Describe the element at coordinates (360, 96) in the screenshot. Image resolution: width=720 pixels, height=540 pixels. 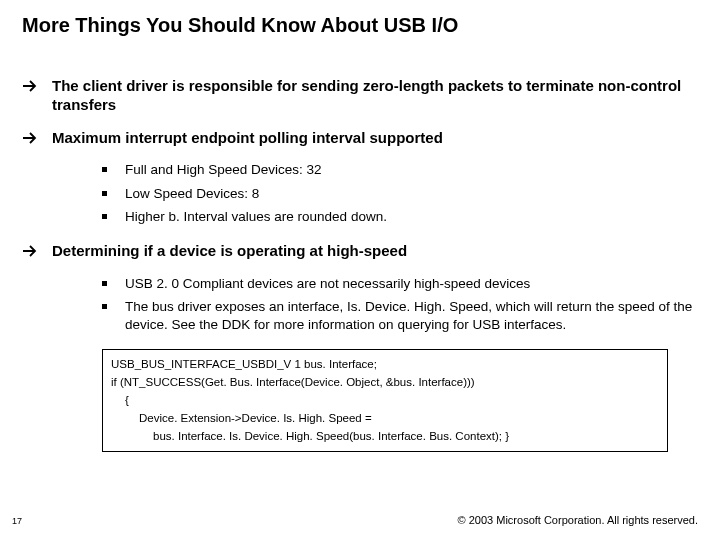
I see `bullet-item: The client driver is responsible for sen…` at that location.